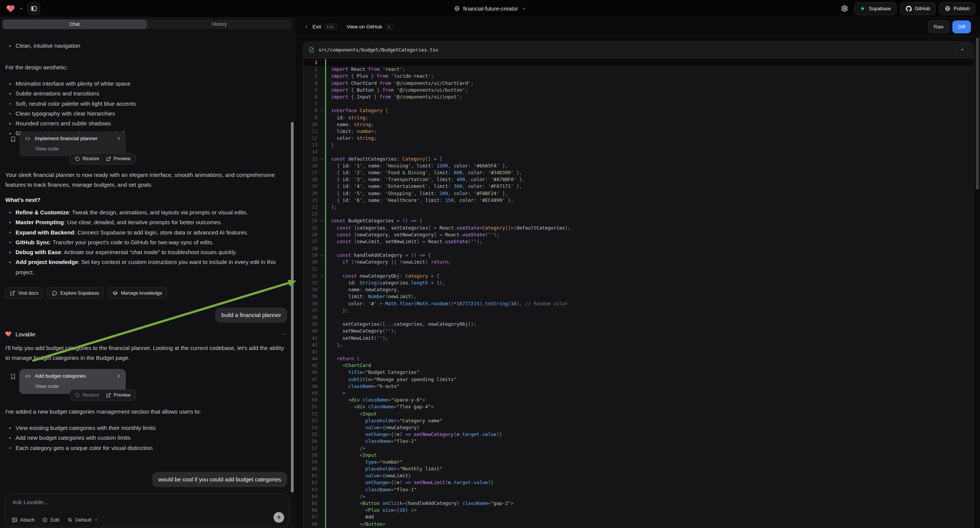 This screenshot has width=980, height=528. What do you see at coordinates (28, 138) in the screenshot?
I see `code-icon` at bounding box center [28, 138].